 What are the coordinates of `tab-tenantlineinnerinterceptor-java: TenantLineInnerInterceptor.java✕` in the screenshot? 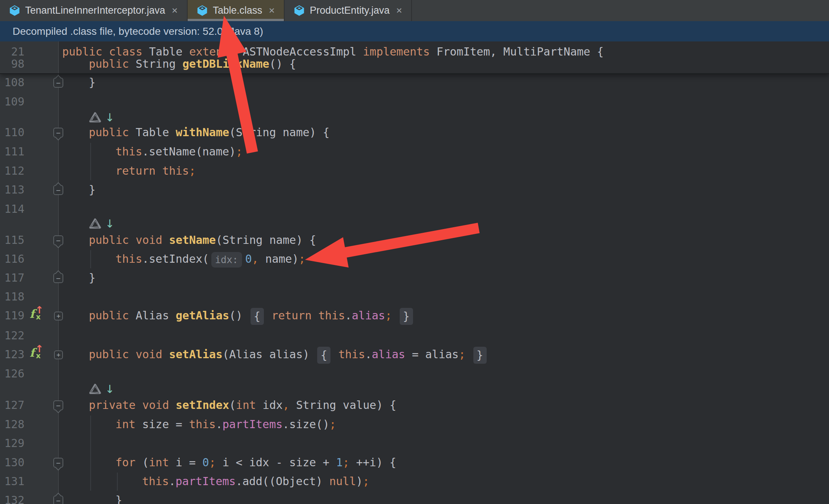 It's located at (94, 10).